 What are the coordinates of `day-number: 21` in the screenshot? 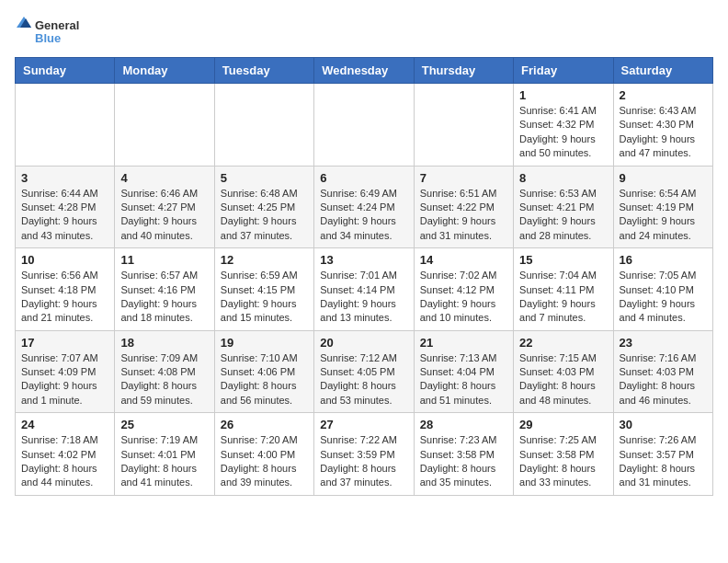 It's located at (463, 342).